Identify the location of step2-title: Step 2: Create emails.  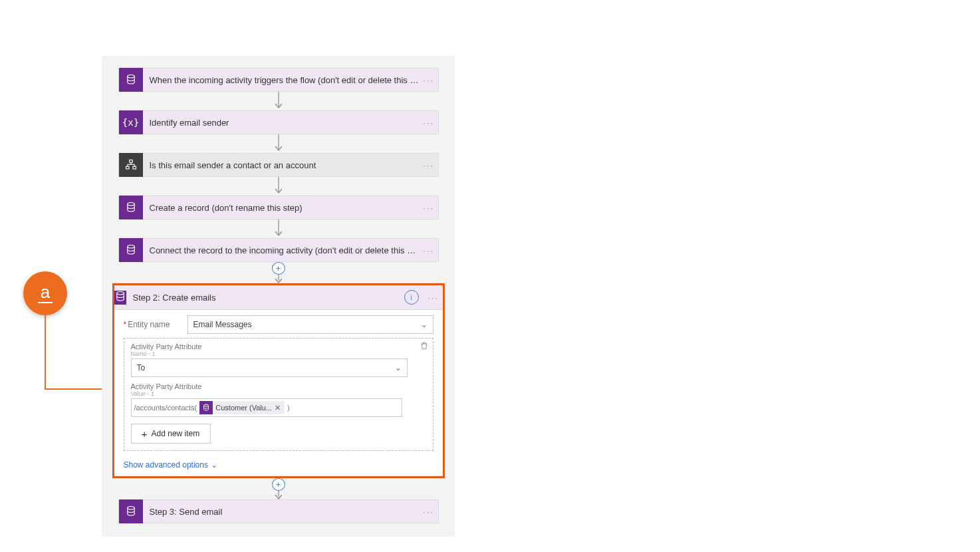
(265, 298).